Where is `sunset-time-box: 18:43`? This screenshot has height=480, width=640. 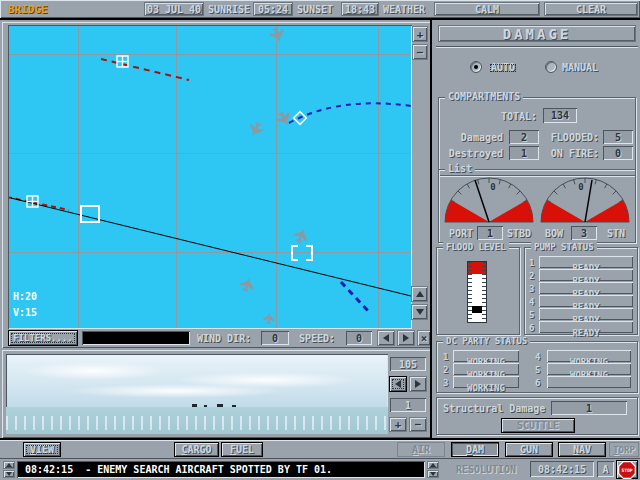
sunset-time-box: 18:43 is located at coordinates (360, 9).